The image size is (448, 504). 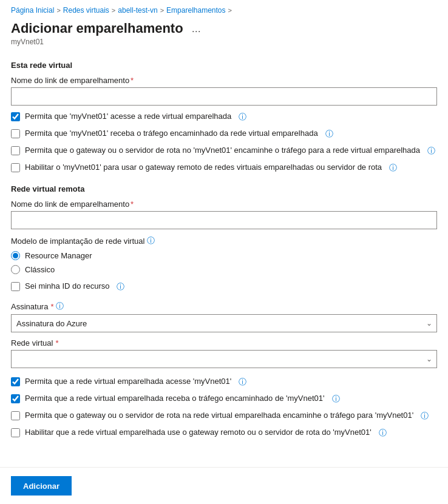 I want to click on breadcrumb-emparelhamentos: Emparelhamentos, so click(x=195, y=10).